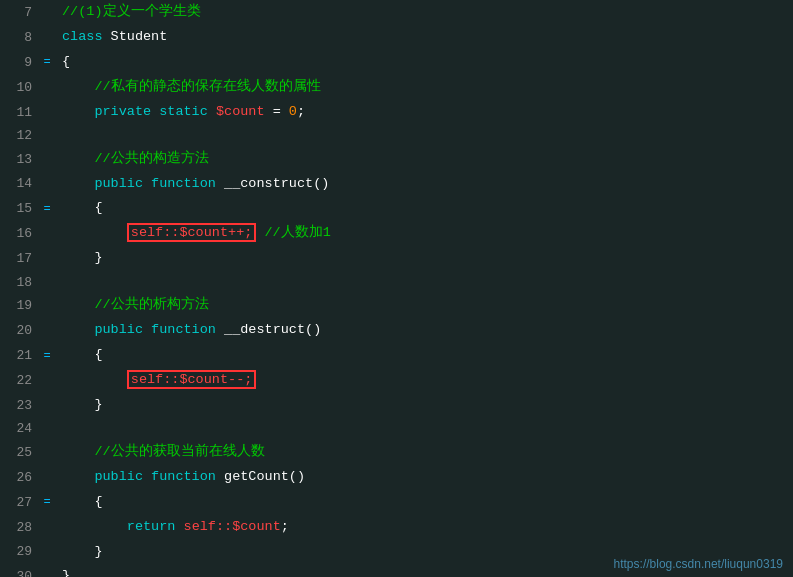  I want to click on code-row: 27= {, so click(396, 502).